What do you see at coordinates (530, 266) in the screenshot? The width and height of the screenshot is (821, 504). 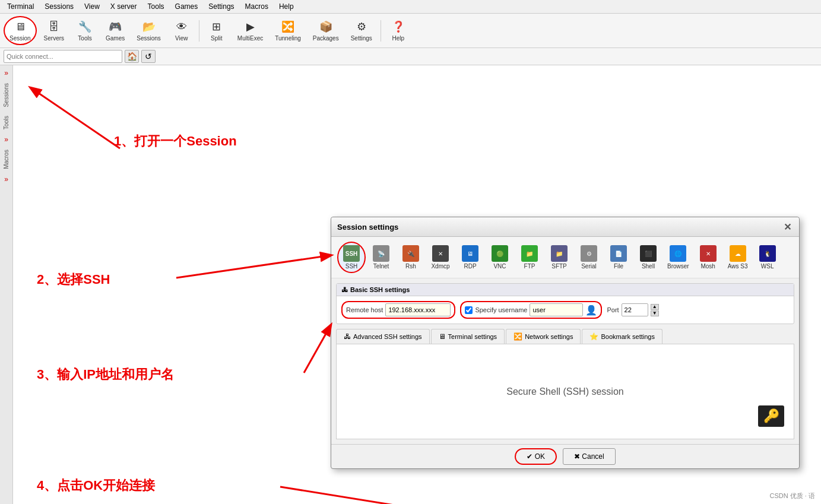 I see `protocol-ftp-label: FTP` at bounding box center [530, 266].